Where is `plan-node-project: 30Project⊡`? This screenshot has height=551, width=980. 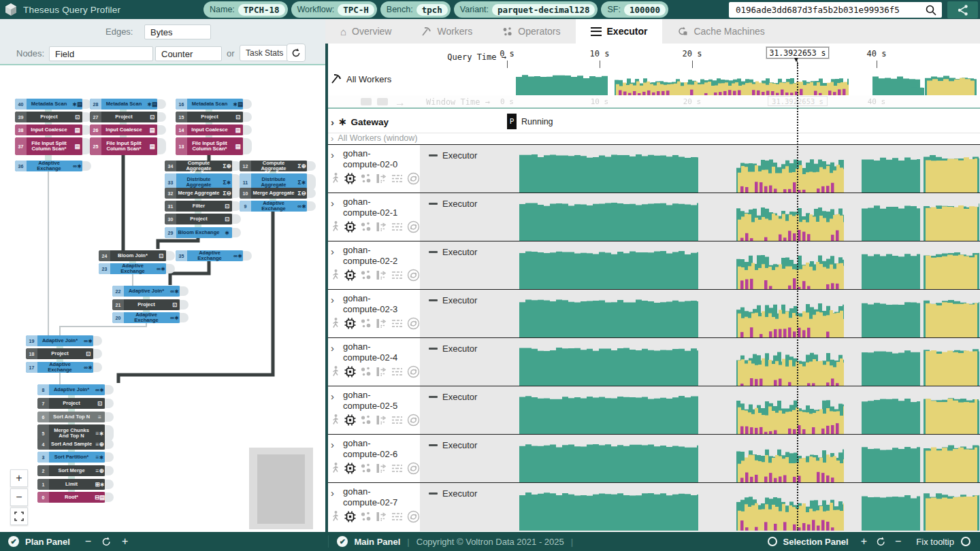 plan-node-project: 30Project⊡ is located at coordinates (199, 219).